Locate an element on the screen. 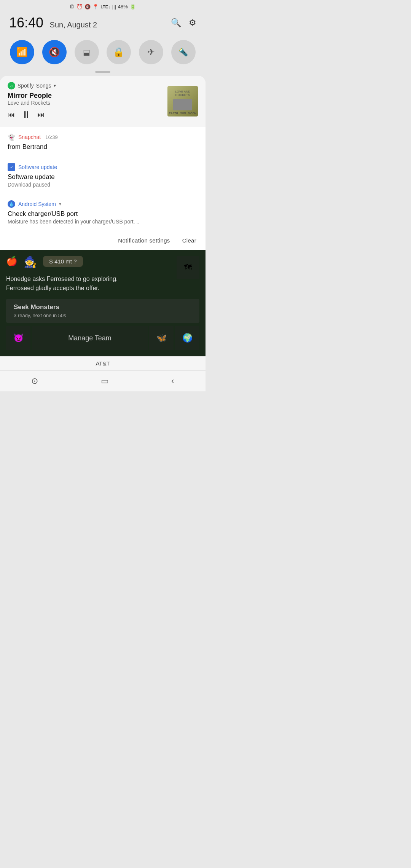  android-system-icon: 💧 is located at coordinates (11, 204).